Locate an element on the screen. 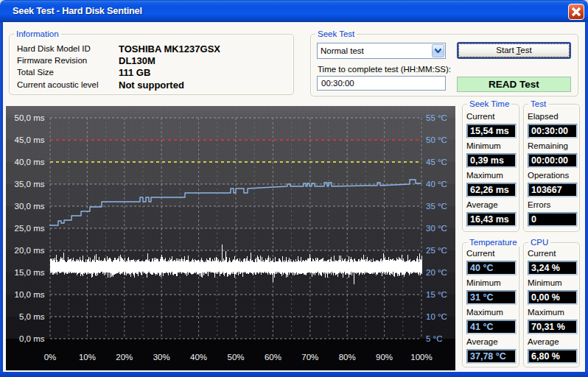 This screenshot has width=588, height=377. svg-text: 50 °C is located at coordinates (436, 140).